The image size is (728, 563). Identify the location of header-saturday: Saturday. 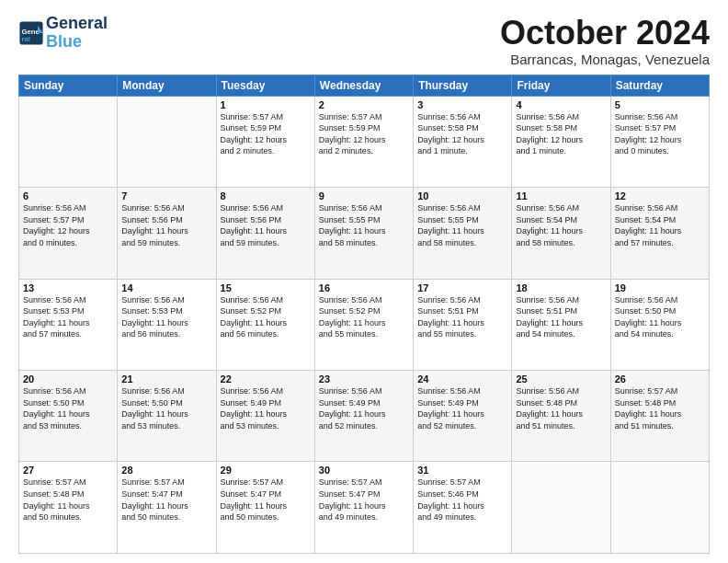
(660, 85).